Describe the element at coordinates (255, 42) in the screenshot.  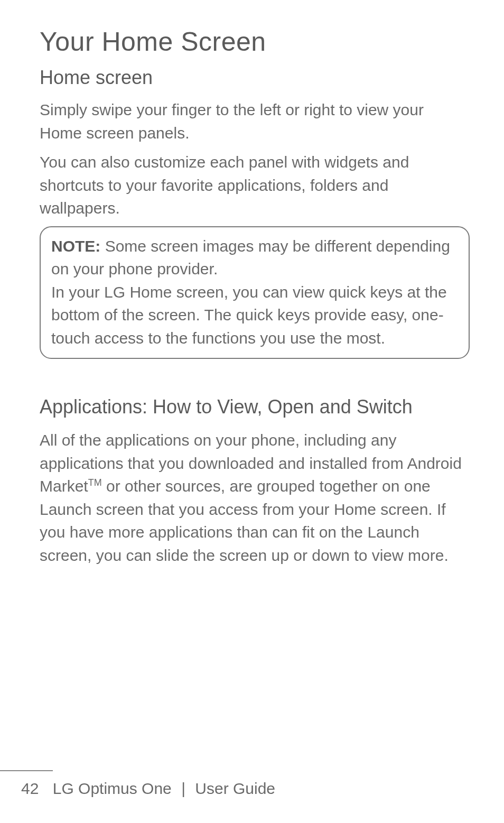
I see `page-title: Your Home Screen` at that location.